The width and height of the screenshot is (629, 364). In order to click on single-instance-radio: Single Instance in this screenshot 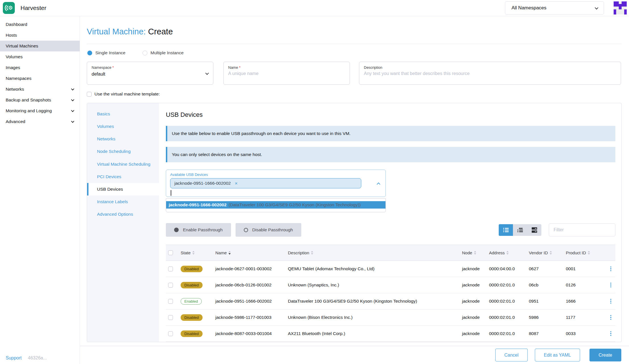, I will do `click(106, 53)`.